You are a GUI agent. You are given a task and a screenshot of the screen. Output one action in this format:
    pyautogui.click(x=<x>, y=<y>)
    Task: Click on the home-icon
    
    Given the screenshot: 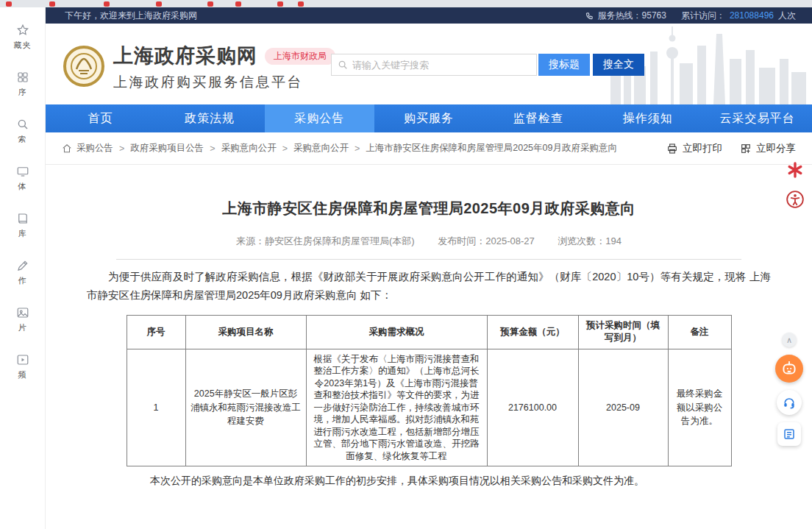 What is the action you would take?
    pyautogui.click(x=67, y=149)
    